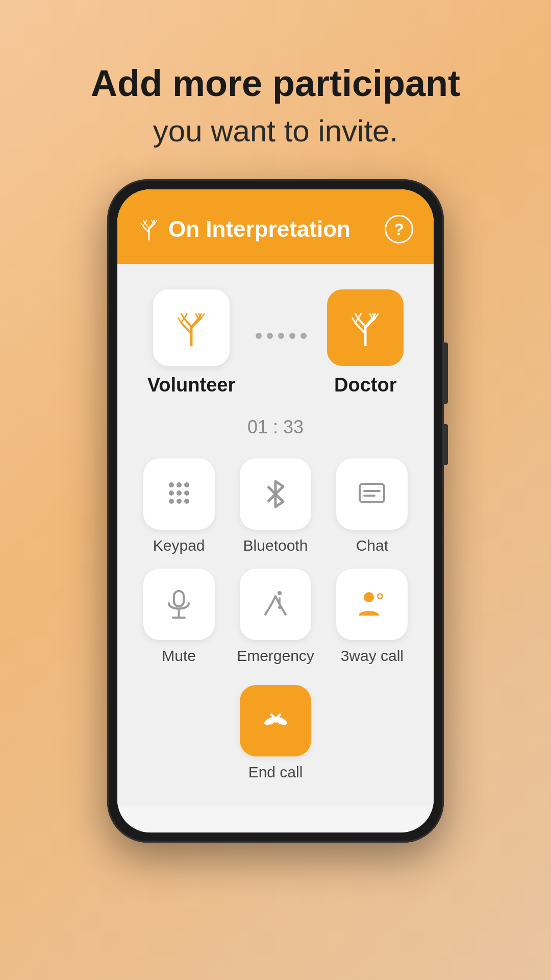 This screenshot has height=980, width=551. I want to click on header-left: On Interpretation, so click(244, 229).